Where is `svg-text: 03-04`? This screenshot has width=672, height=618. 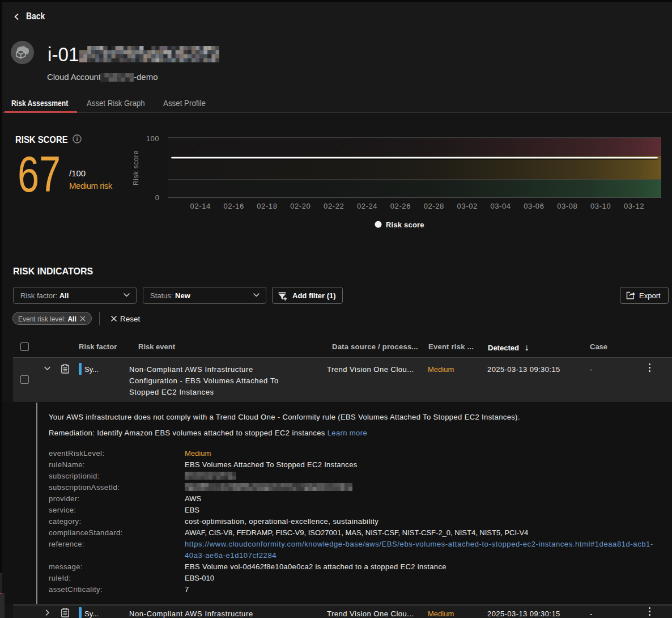 svg-text: 03-04 is located at coordinates (500, 206).